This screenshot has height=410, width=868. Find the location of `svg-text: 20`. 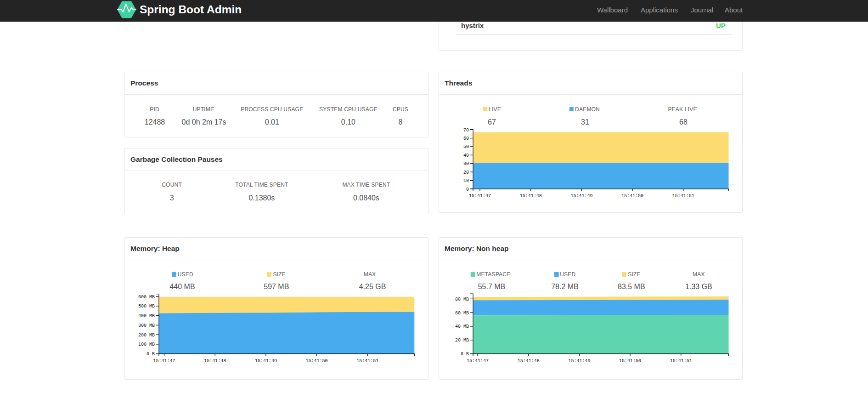

svg-text: 20 is located at coordinates (466, 173).